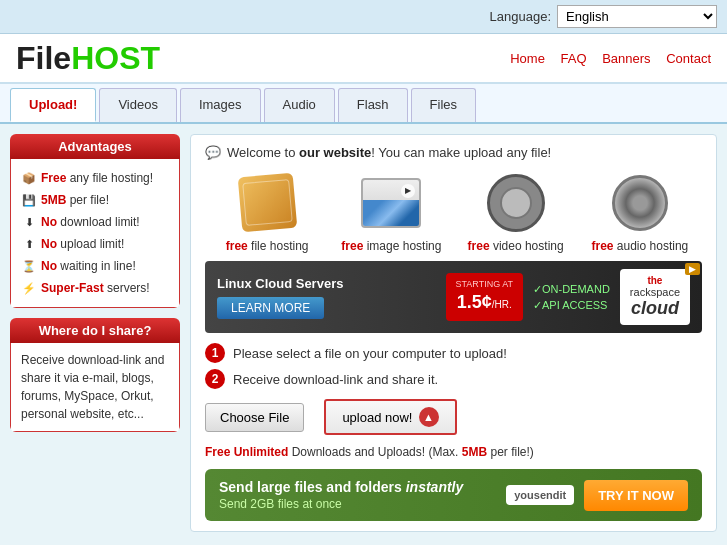 The height and width of the screenshot is (545, 727). Describe the element at coordinates (454, 212) in the screenshot. I see `features-row: free file hosting free image hosting fre…` at that location.